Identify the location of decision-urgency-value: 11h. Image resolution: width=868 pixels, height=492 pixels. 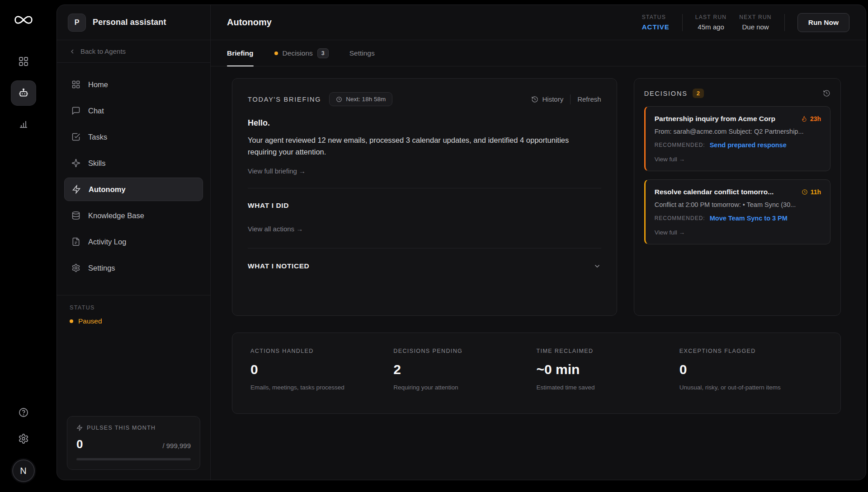
(816, 192).